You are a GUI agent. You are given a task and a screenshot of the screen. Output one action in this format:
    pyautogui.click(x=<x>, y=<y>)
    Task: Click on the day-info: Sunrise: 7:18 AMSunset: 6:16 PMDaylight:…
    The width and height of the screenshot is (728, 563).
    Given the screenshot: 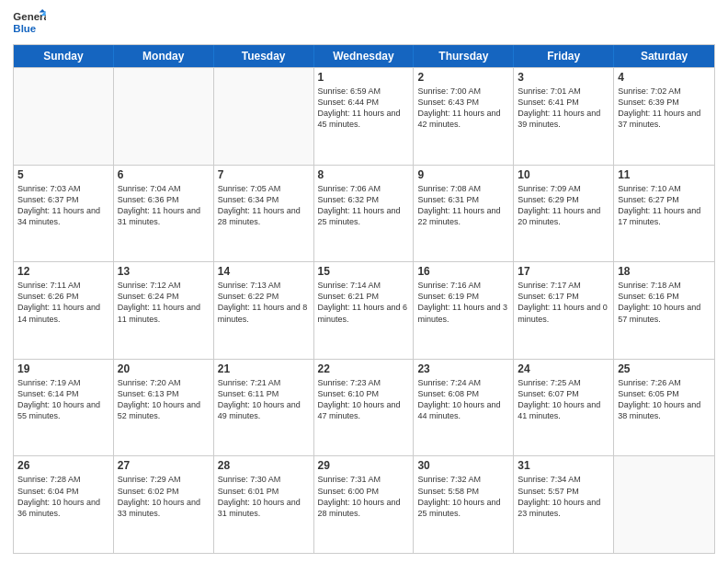 What is the action you would take?
    pyautogui.click(x=664, y=302)
    